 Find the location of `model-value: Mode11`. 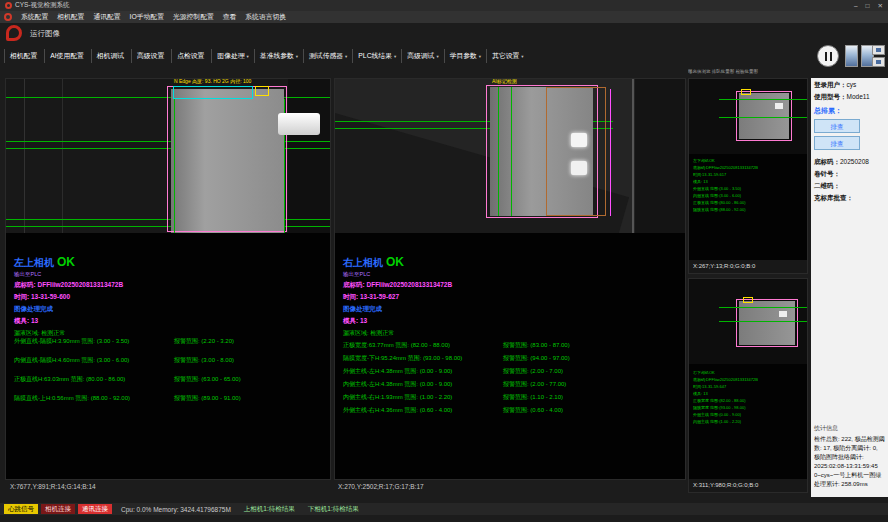

model-value: Mode11 is located at coordinates (858, 96).